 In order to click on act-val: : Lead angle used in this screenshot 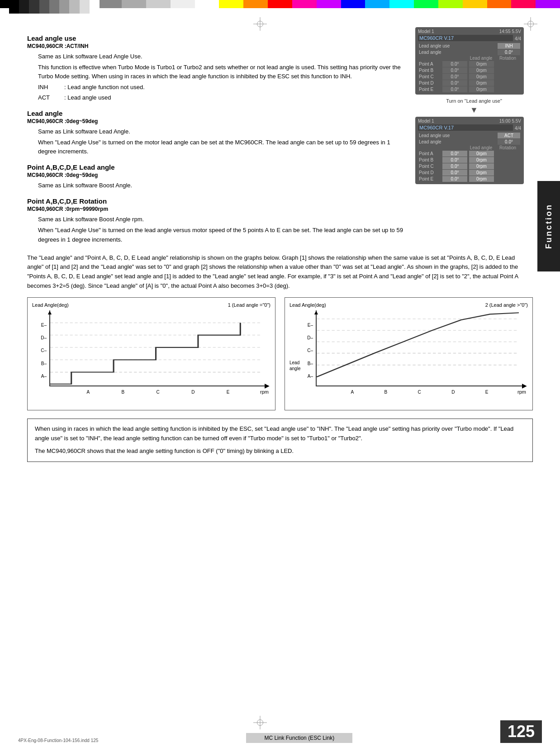, I will do `click(88, 98)`.